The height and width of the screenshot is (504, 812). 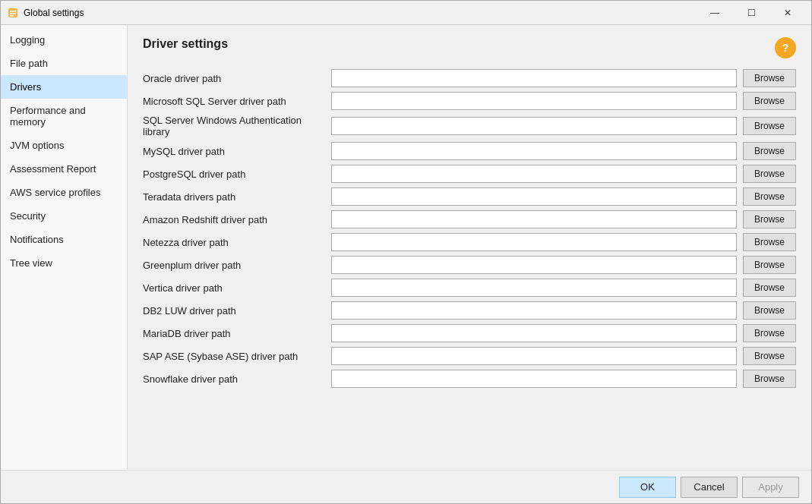 What do you see at coordinates (234, 266) in the screenshot?
I see `driver-label-greenplum: Greenplum driver path` at bounding box center [234, 266].